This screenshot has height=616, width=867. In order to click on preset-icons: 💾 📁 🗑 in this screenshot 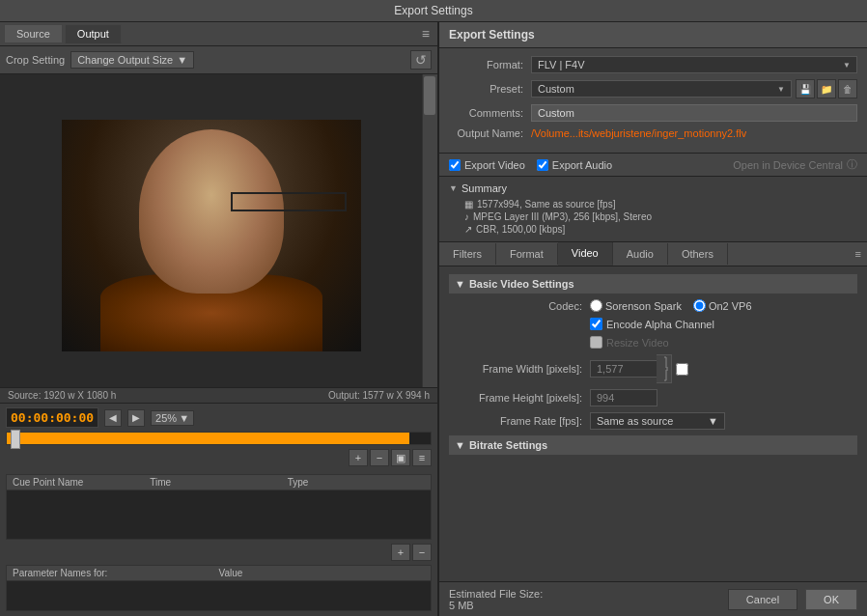, I will do `click(826, 89)`.